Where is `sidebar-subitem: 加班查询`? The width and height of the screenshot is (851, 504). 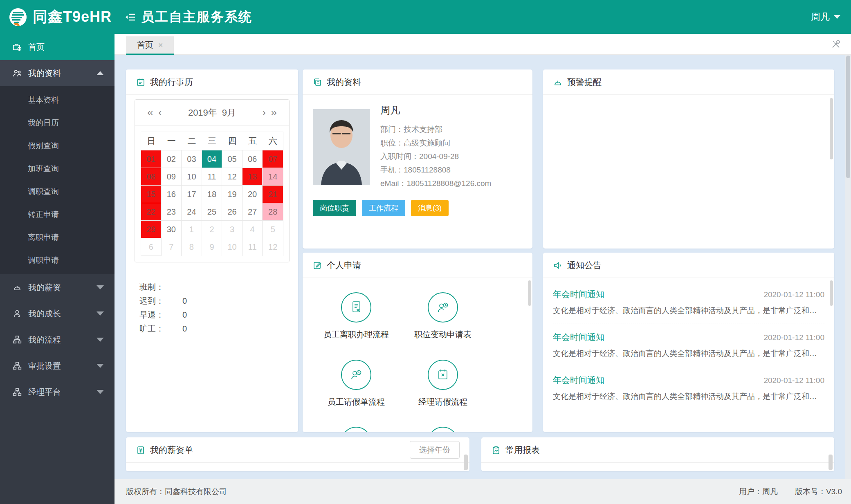 sidebar-subitem: 加班查询 is located at coordinates (57, 169).